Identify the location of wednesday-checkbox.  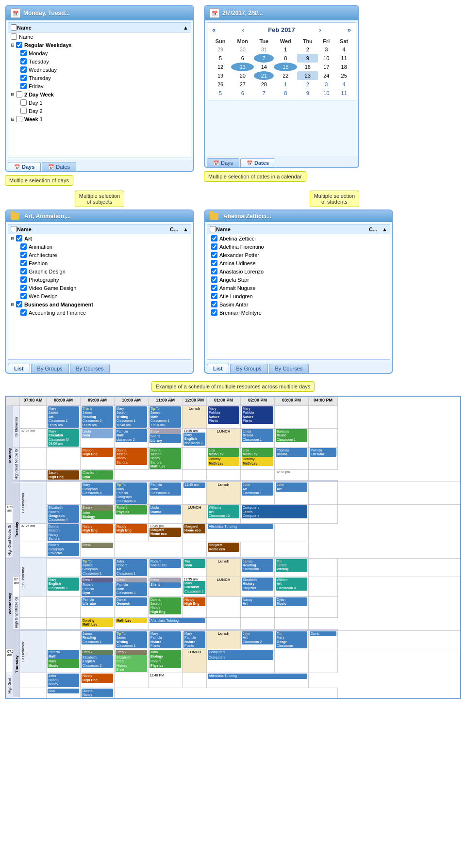
(23, 70).